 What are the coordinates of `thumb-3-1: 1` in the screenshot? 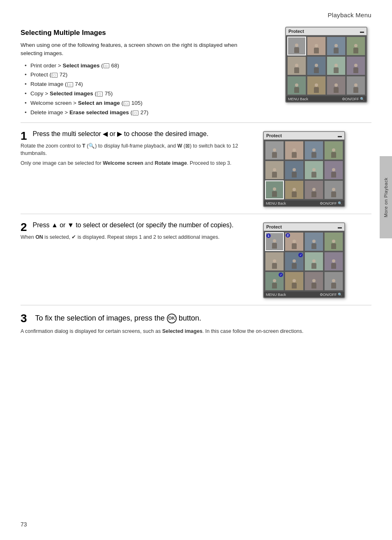 It's located at (274, 242).